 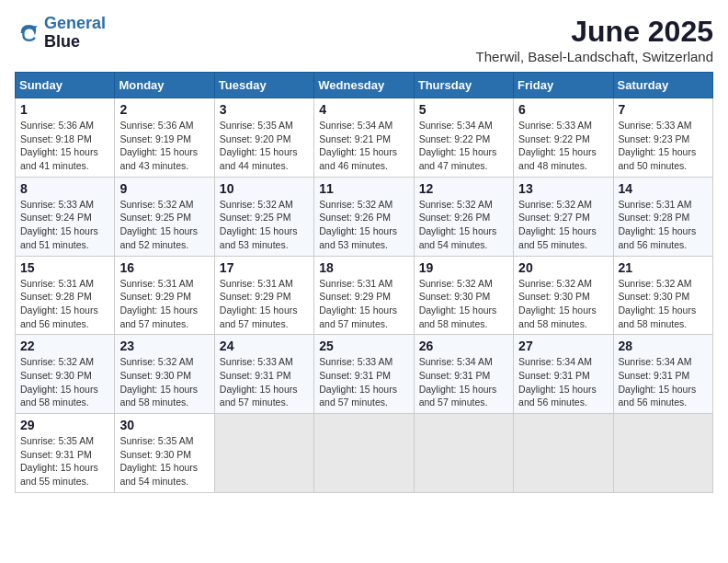 I want to click on page-header: General Blue June 2025 Therwil, Basel-La…, so click(x=364, y=40).